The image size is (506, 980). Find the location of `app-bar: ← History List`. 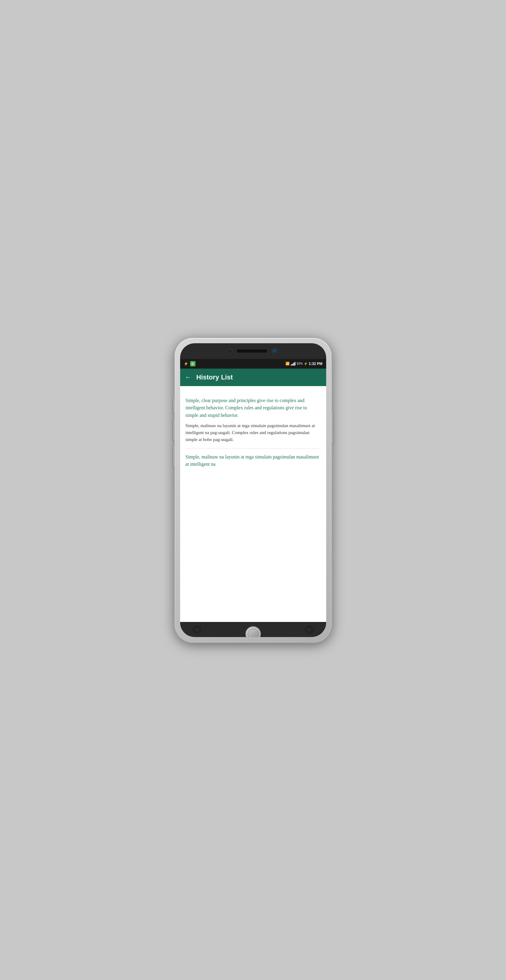

app-bar: ← History List is located at coordinates (253, 377).